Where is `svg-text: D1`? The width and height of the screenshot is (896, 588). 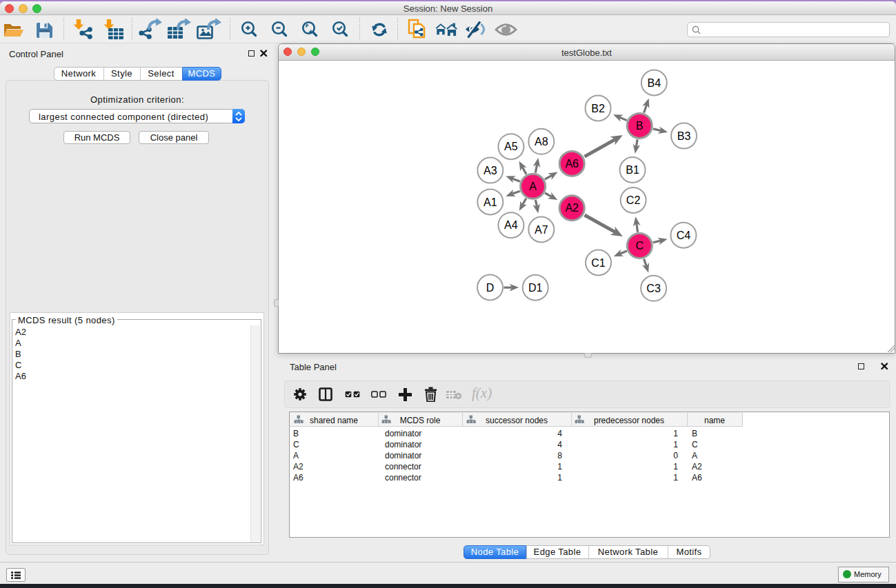 svg-text: D1 is located at coordinates (535, 288).